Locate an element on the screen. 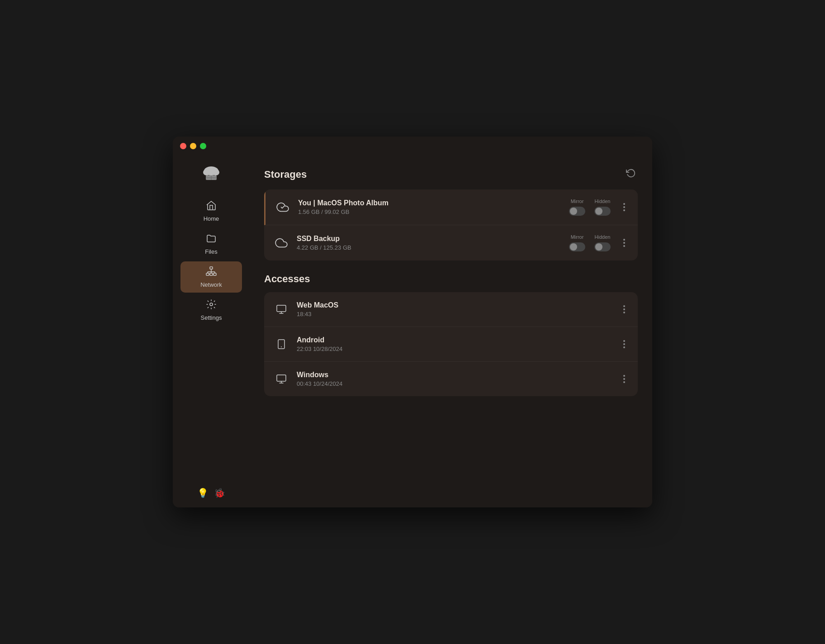 The width and height of the screenshot is (825, 644). mirror-toggle-macos is located at coordinates (577, 211).